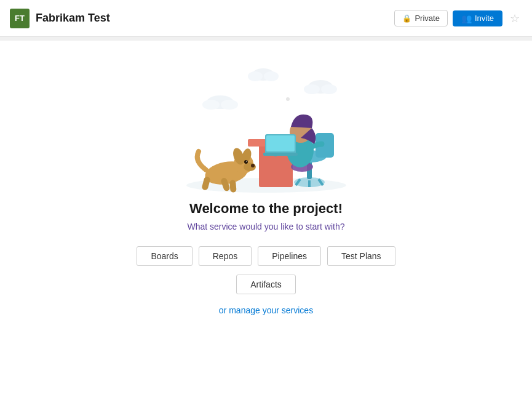 This screenshot has height=418, width=532. Describe the element at coordinates (515, 18) in the screenshot. I see `star-icon: ☆` at that location.